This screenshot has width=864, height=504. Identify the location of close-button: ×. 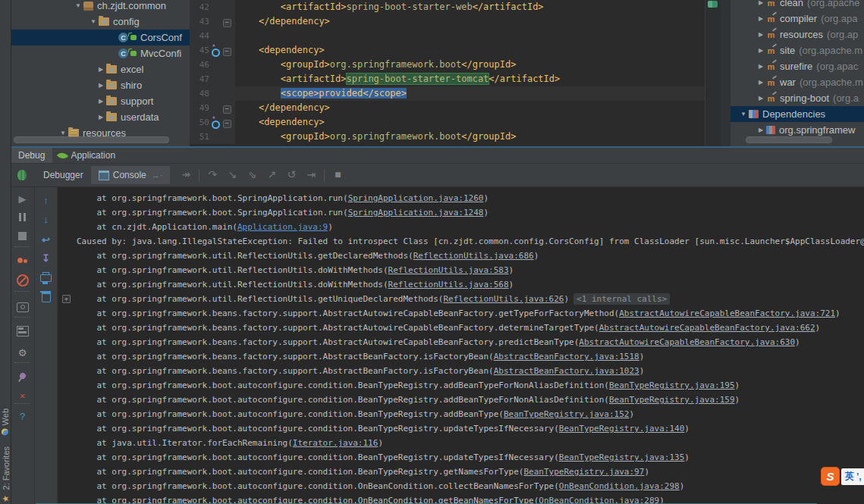
(23, 396).